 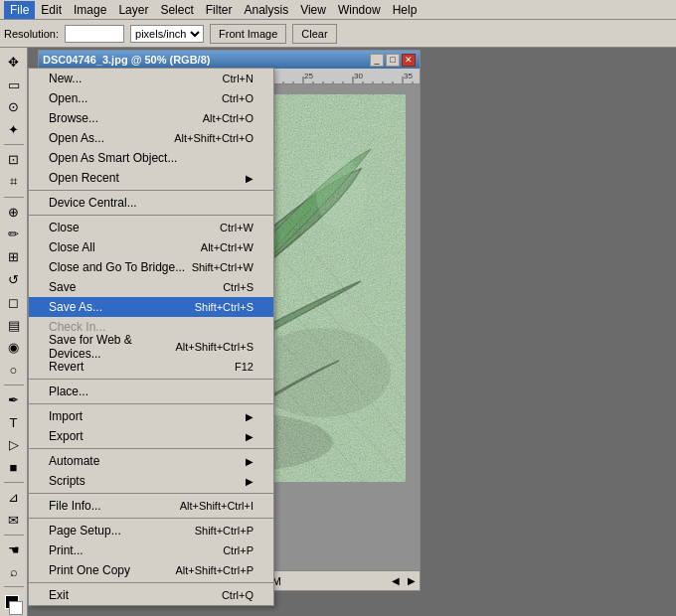 What do you see at coordinates (313, 10) in the screenshot?
I see `menu-view: View` at bounding box center [313, 10].